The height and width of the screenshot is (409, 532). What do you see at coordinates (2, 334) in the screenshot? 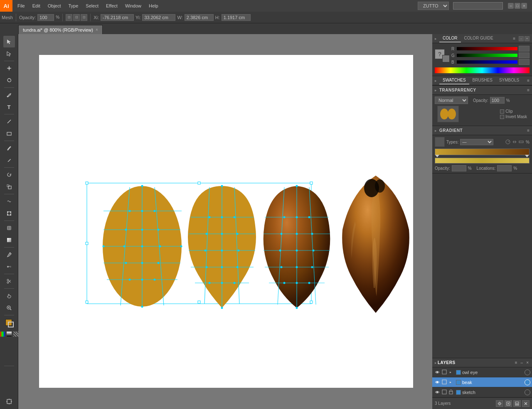
I see `color-mode-btn` at bounding box center [2, 334].